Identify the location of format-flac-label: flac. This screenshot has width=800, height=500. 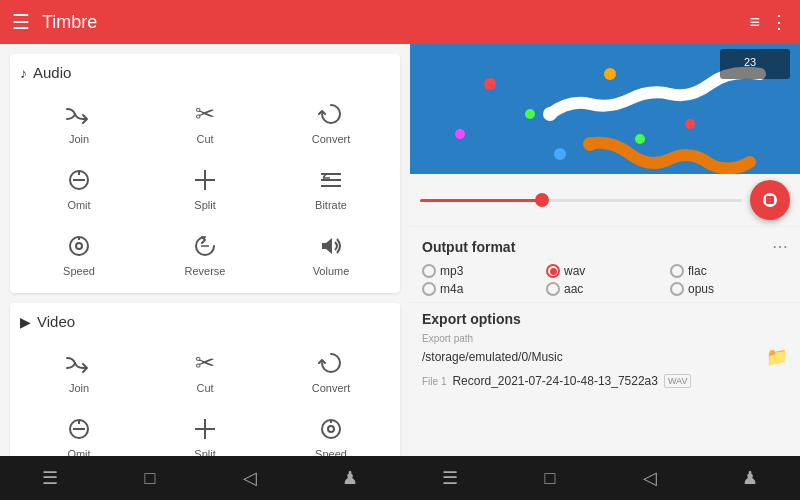
(698, 271).